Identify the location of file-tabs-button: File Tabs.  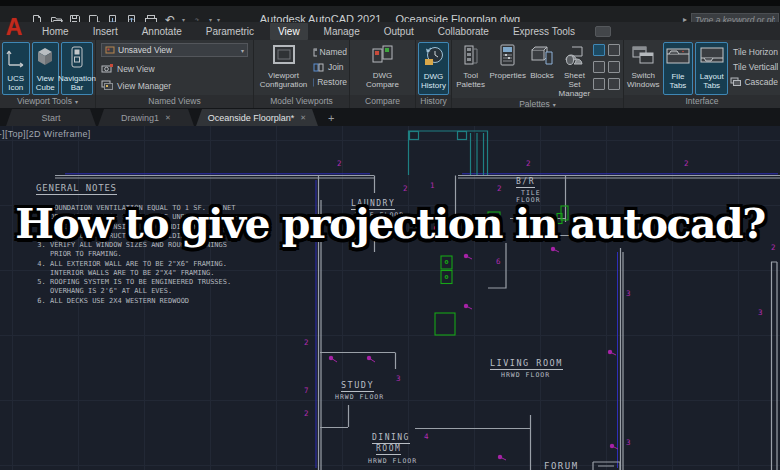
(678, 68).